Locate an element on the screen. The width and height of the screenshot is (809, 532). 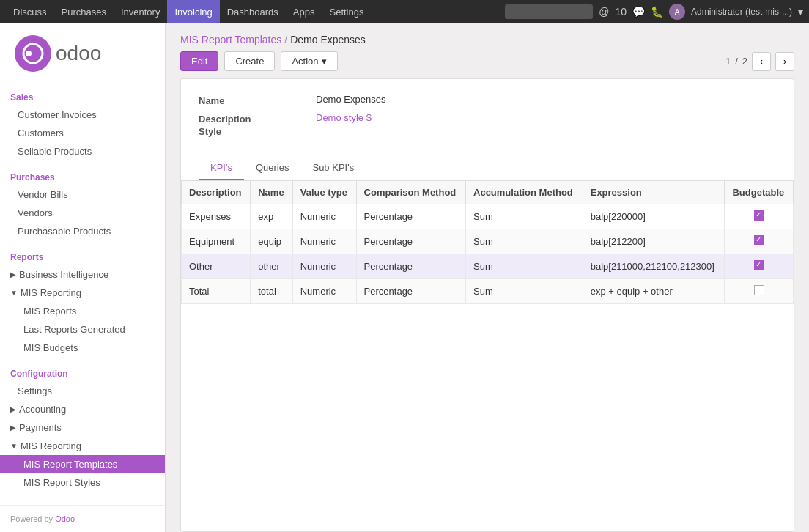
col-comparison: Comparison Method is located at coordinates (410, 192).